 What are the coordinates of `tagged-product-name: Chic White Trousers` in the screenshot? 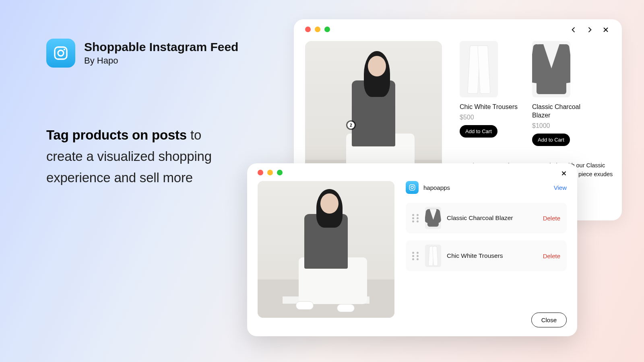 It's located at (492, 256).